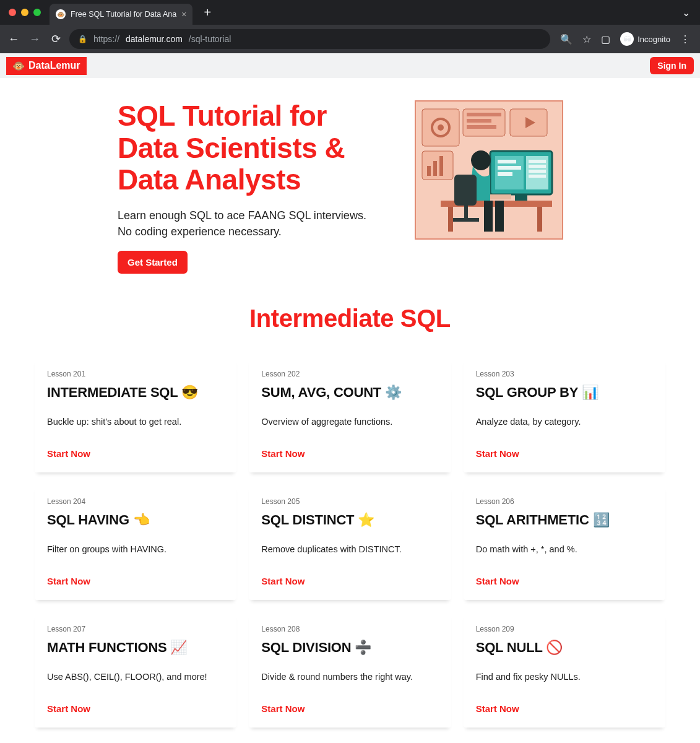 This screenshot has width=700, height=743. I want to click on side-panel-icon: ▢, so click(605, 40).